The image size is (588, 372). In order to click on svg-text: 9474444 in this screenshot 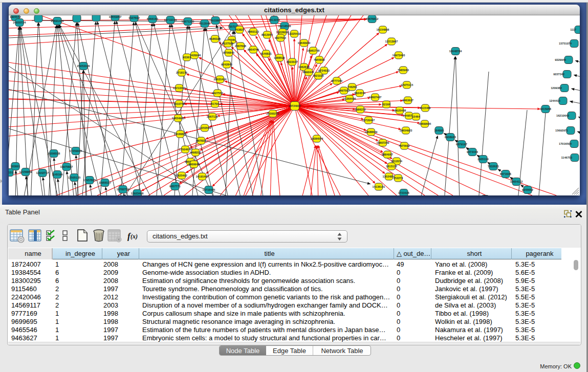, I will do `click(473, 152)`.